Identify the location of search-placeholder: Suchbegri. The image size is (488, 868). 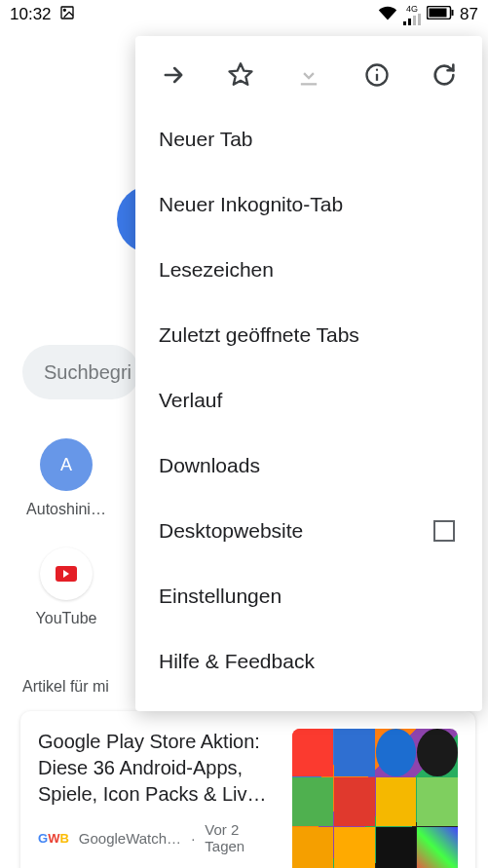
(88, 372).